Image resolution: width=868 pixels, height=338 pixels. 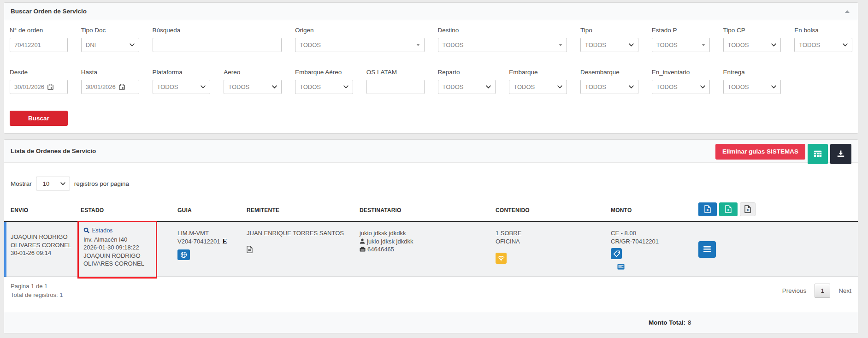 What do you see at coordinates (761, 152) in the screenshot?
I see `eliminar-guias-button: Eliminar guias SISTEMAS` at bounding box center [761, 152].